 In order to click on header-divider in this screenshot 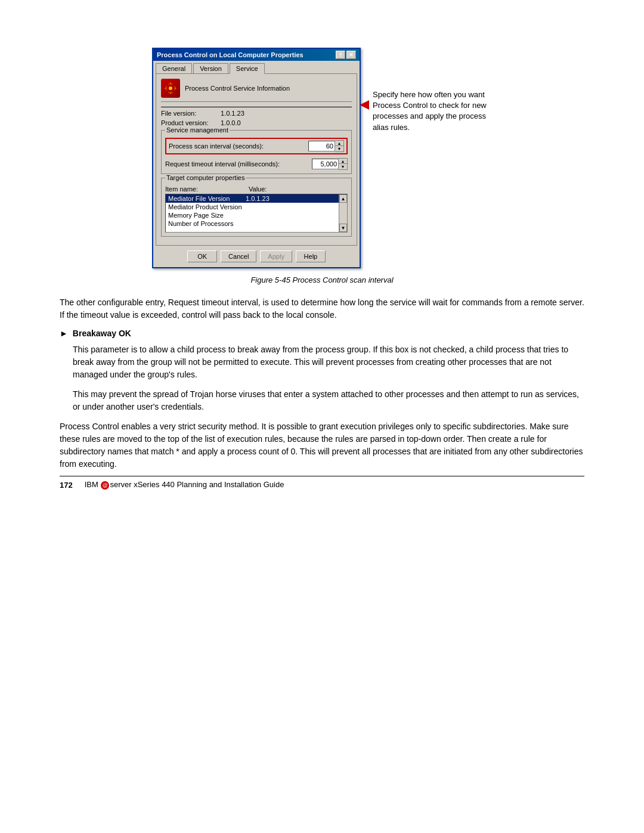, I will do `click(256, 107)`.